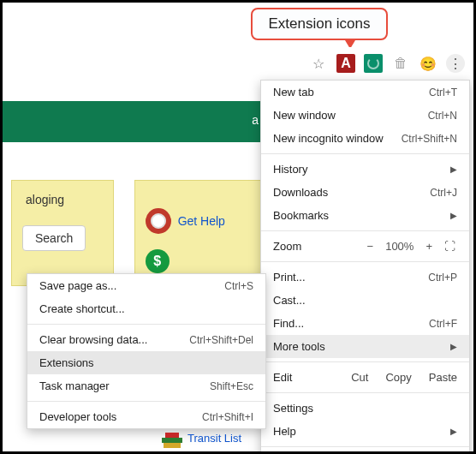 Image resolution: width=476 pixels, height=454 pixels. Describe the element at coordinates (450, 247) in the screenshot. I see `fullscreen-icon: ⛶` at that location.